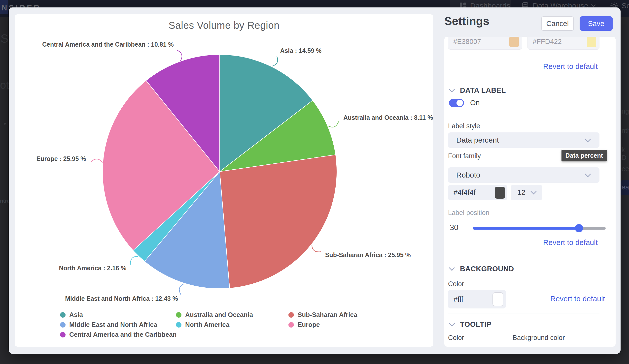 Image resolution: width=629 pixels, height=364 pixels. Describe the element at coordinates (517, 140) in the screenshot. I see `label-style-value: Data percent` at that location.